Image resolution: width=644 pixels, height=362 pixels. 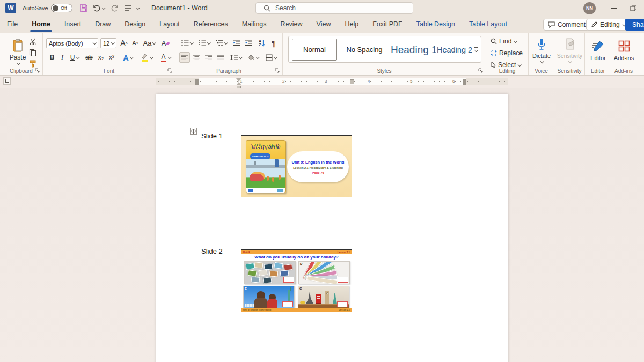 I want to click on slide-2-image: Unit 9 Lesson 2.1 What do you usually do…, so click(x=296, y=281).